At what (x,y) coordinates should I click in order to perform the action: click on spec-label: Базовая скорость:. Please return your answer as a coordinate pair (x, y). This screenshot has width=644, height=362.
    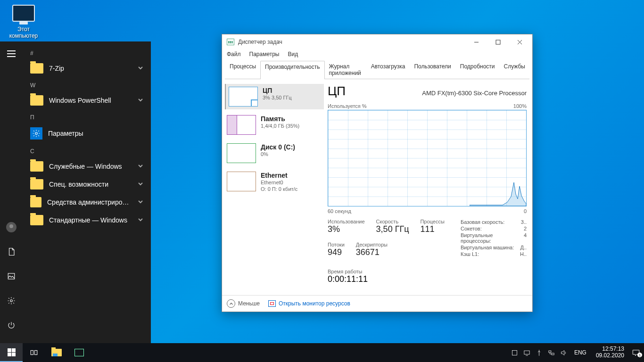
    Looking at the image, I should click on (483, 222).